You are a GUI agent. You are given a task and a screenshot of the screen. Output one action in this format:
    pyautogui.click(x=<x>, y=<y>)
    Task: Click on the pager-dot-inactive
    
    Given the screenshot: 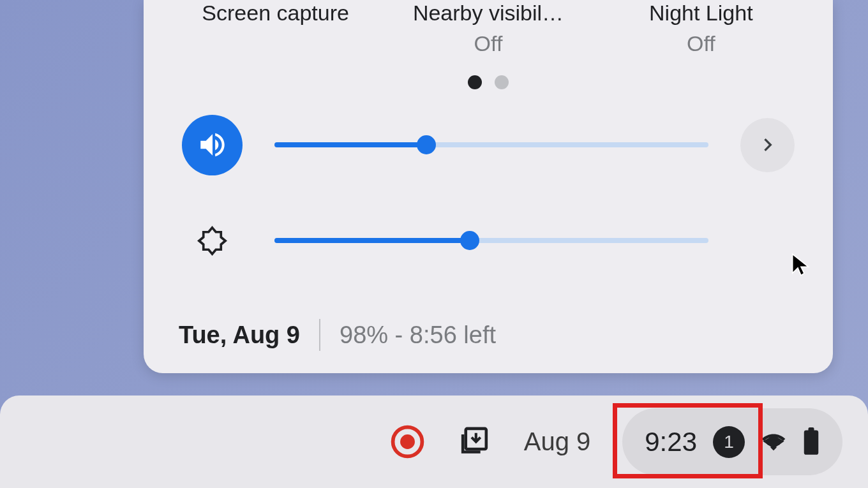 What is the action you would take?
    pyautogui.click(x=502, y=82)
    